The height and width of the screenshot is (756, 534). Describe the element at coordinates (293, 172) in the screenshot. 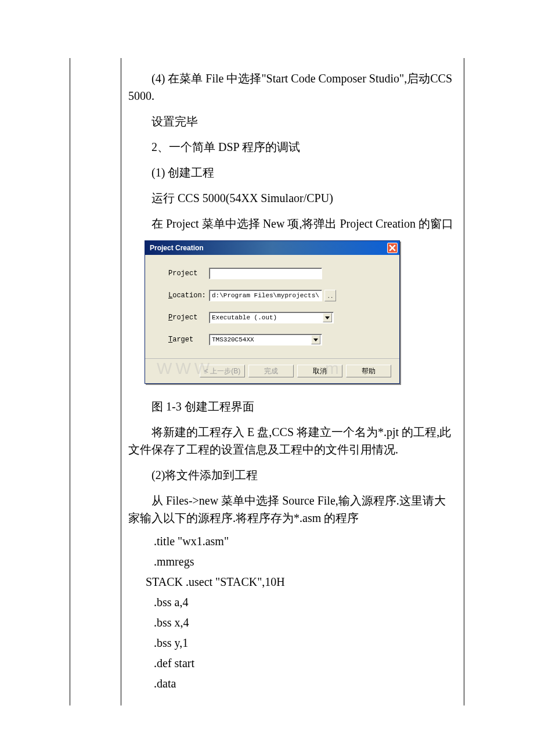

I see `paragraph: (1) 创建工程` at that location.